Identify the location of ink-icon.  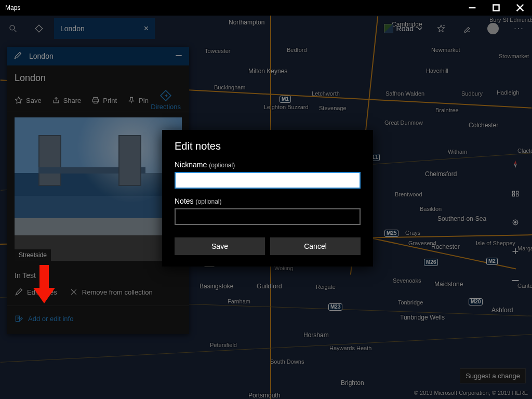
(467, 29).